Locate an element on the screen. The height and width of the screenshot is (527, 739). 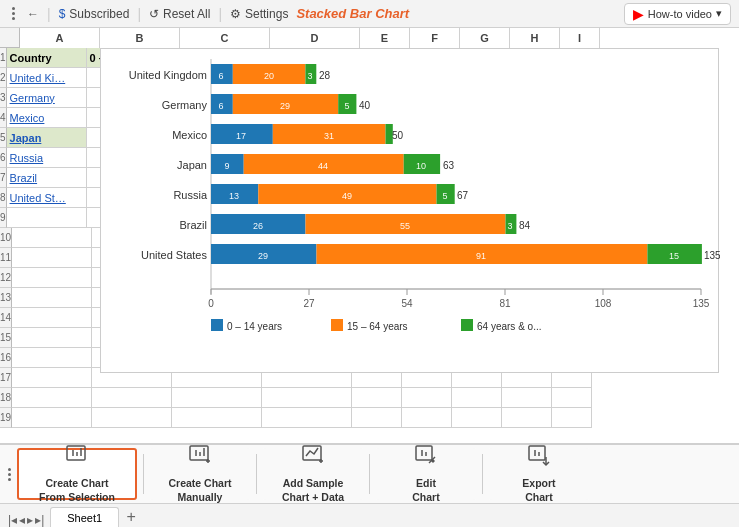
svg-text: 81 is located at coordinates (505, 304).